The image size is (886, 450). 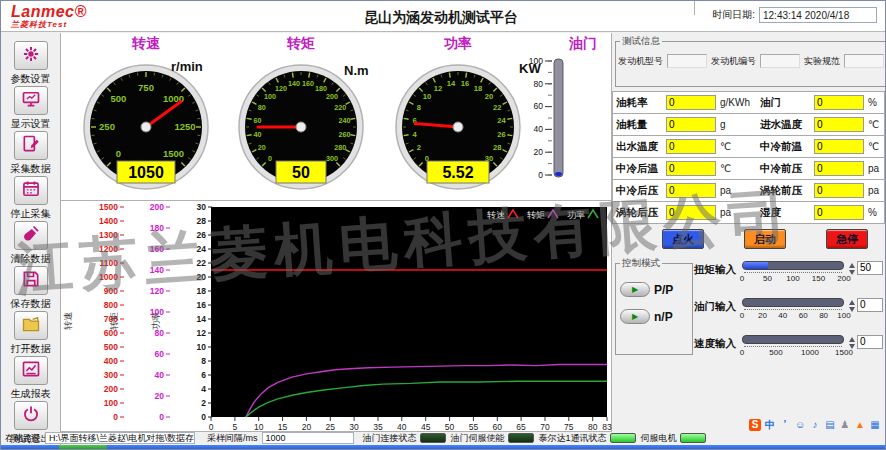 I want to click on spinner-value: 50, so click(x=870, y=268).